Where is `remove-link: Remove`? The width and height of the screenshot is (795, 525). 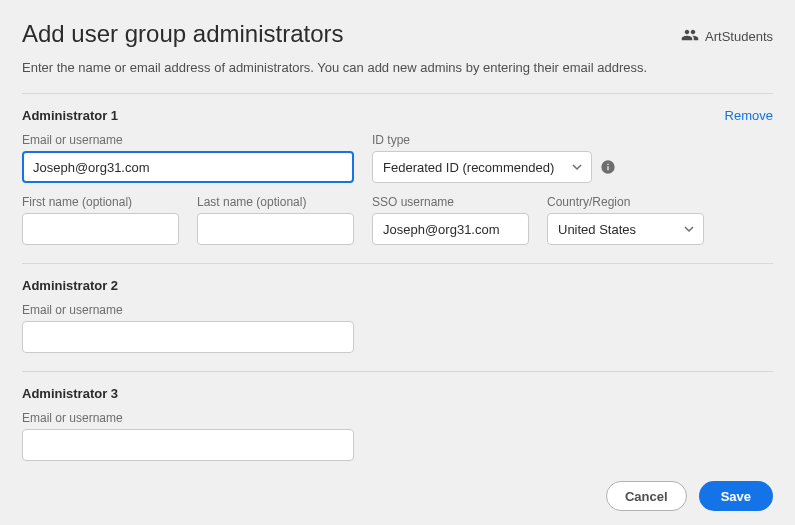 remove-link: Remove is located at coordinates (749, 116).